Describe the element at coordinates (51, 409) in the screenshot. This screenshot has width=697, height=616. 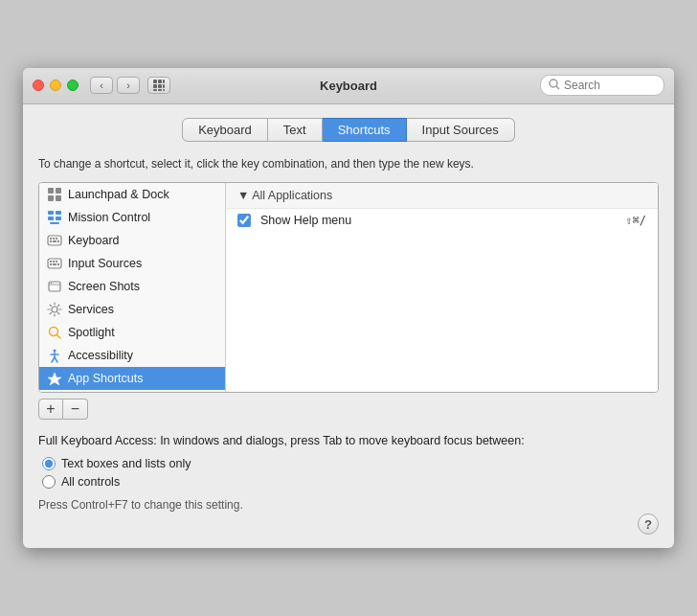
I see `add-shortcut-button: +` at that location.